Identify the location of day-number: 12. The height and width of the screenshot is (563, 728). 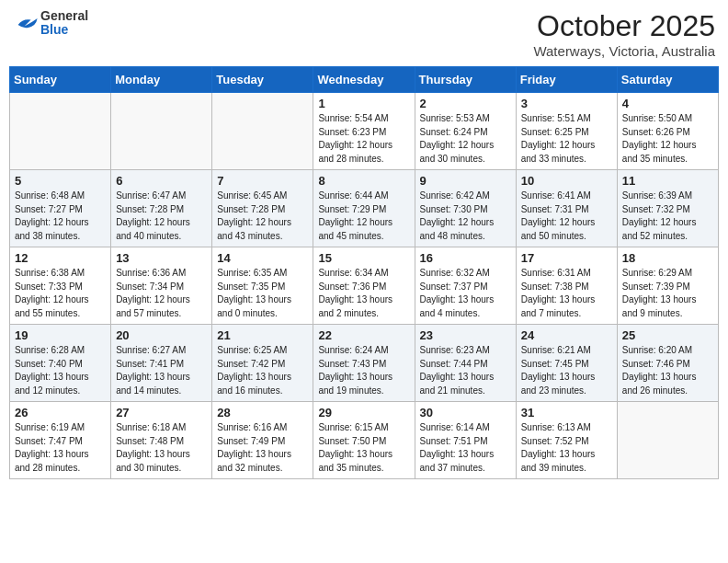
(61, 258).